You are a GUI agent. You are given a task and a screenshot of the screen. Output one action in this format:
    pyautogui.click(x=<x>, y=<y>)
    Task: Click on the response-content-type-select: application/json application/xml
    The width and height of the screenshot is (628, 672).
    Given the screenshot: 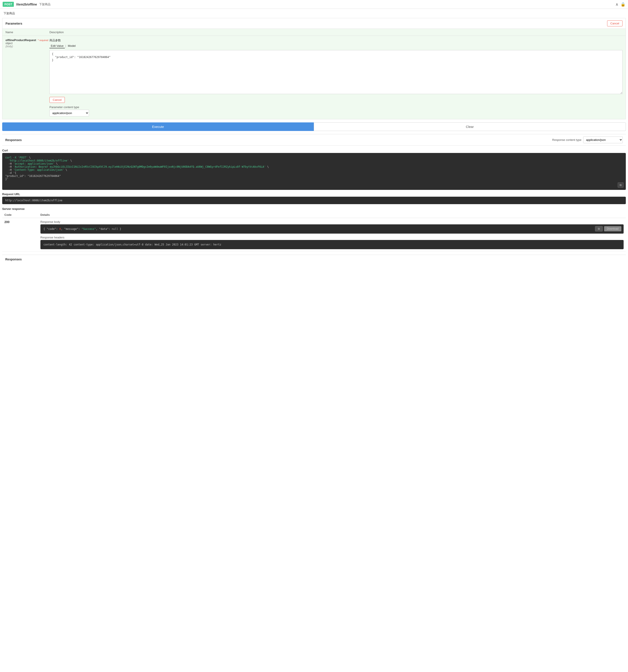 What is the action you would take?
    pyautogui.click(x=603, y=140)
    